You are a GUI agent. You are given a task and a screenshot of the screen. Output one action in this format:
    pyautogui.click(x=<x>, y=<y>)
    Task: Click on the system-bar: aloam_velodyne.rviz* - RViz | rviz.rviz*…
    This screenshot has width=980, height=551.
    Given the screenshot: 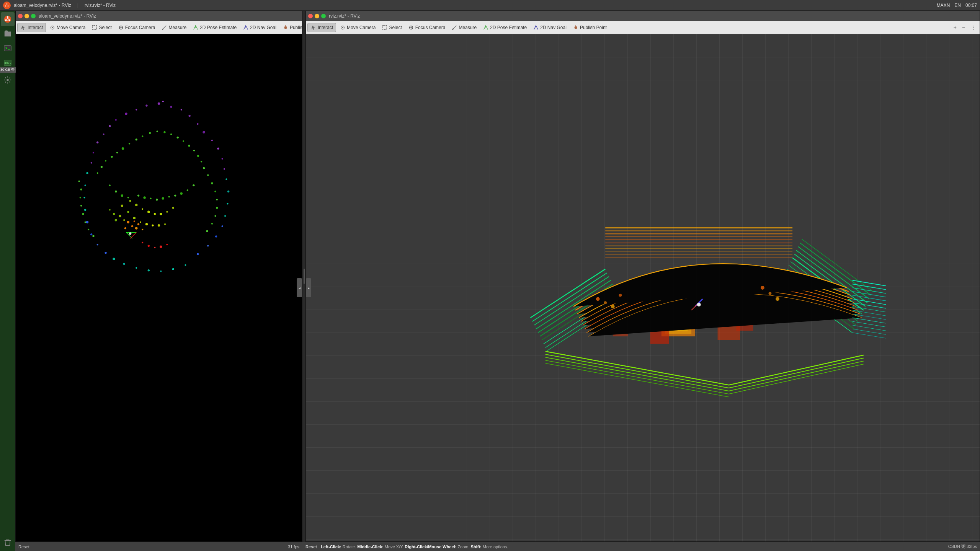 What is the action you would take?
    pyautogui.click(x=490, y=5)
    